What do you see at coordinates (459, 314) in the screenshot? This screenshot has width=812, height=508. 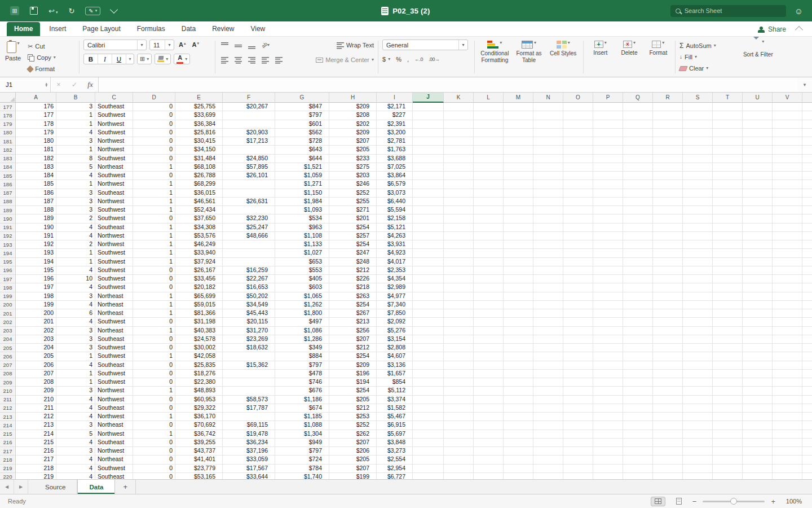 I see `cell-K201` at bounding box center [459, 314].